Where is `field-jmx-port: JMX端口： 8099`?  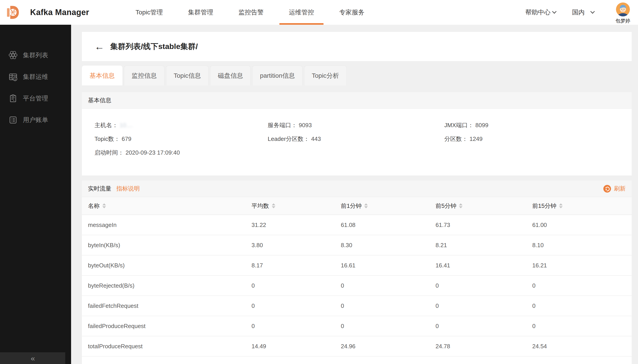 field-jmx-port: JMX端口： 8099 is located at coordinates (538, 125).